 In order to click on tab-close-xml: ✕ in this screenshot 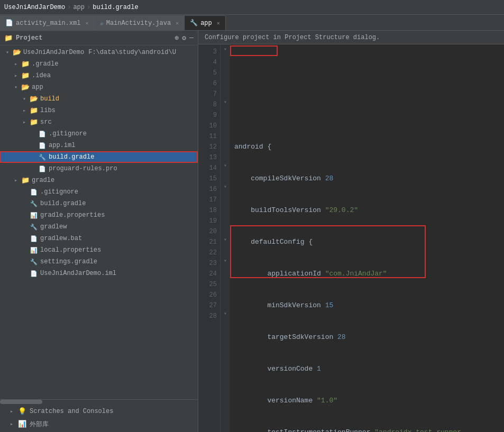, I will do `click(87, 23)`.